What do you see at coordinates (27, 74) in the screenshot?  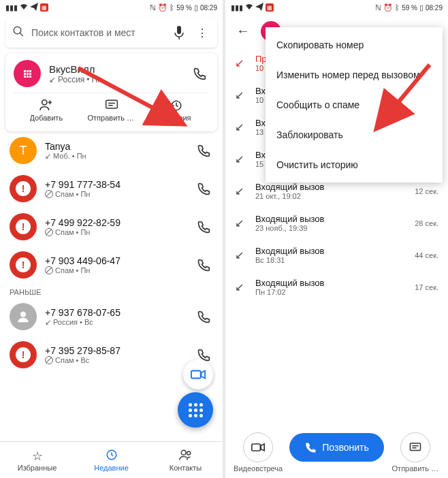 I see `building-icon` at bounding box center [27, 74].